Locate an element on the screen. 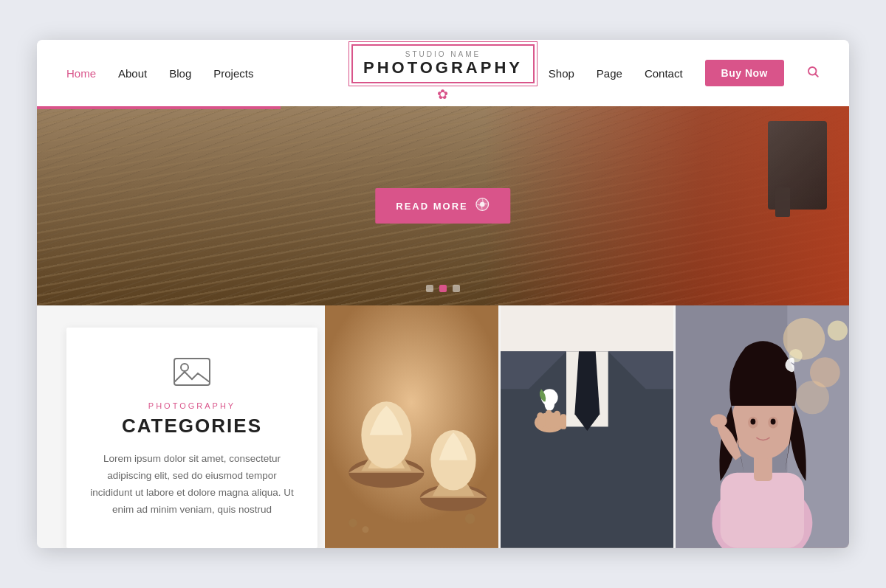 Image resolution: width=886 pixels, height=588 pixels. navbar: Home About Blog Projects STUDIO NAME PHO… is located at coordinates (443, 73).